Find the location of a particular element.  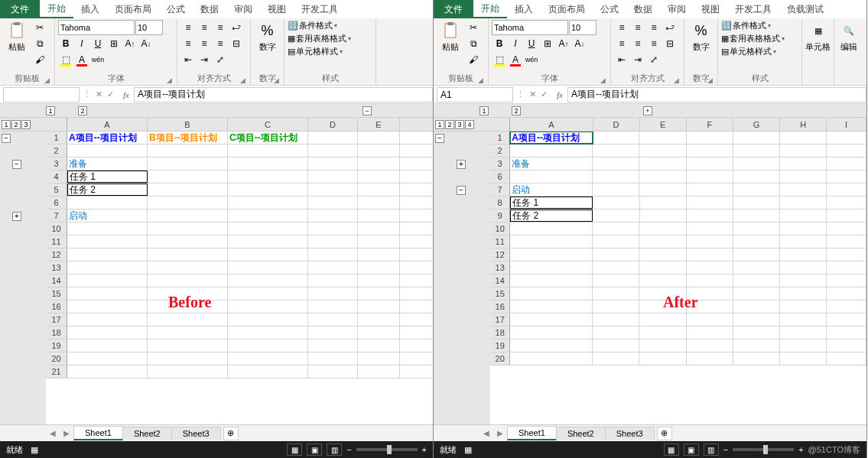

view-normal-icon: ▦ is located at coordinates (671, 450).